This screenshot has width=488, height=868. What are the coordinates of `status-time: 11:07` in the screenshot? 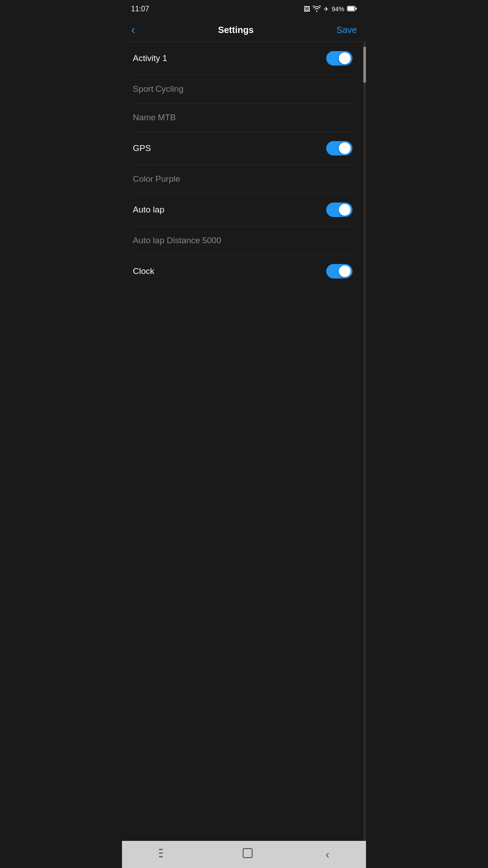 It's located at (140, 9).